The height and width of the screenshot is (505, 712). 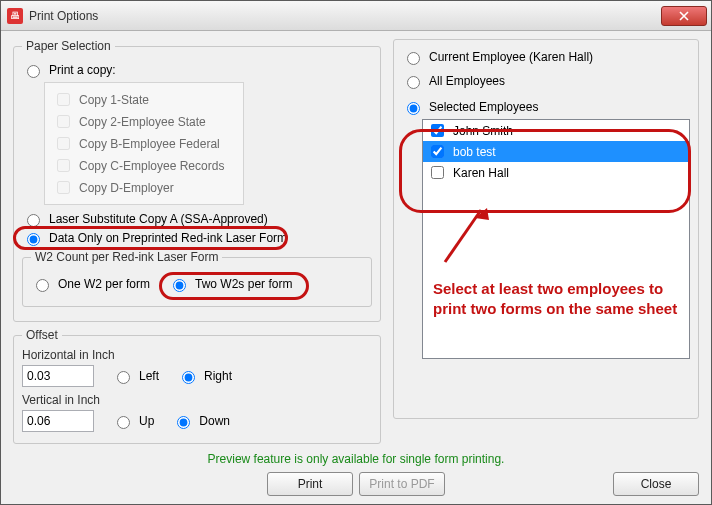 I want to click on titlebar: 🖶 Print Options, so click(x=356, y=16).